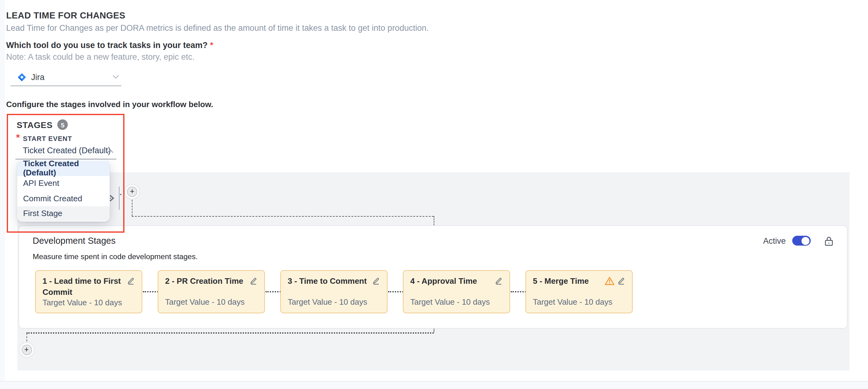 The height and width of the screenshot is (389, 868). I want to click on stage-list: 1 - Lead time to First Commit Target Val…, so click(342, 292).